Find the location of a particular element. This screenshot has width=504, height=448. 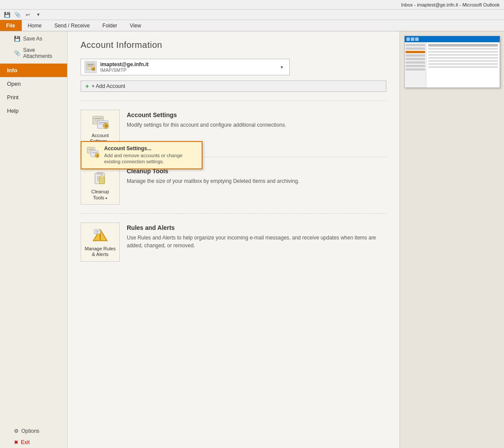

add-account-label: + Add Account is located at coordinates (108, 86).